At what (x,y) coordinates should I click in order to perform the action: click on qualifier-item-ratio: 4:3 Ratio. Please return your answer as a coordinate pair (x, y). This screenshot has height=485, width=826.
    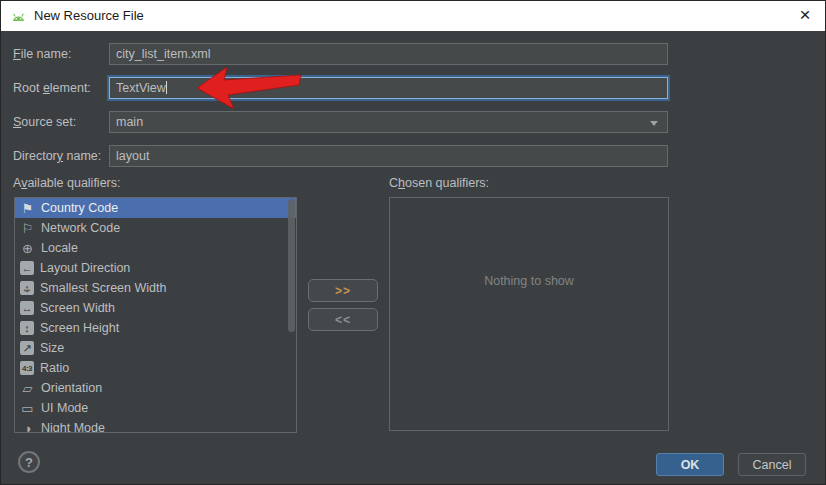
    Looking at the image, I should click on (156, 368).